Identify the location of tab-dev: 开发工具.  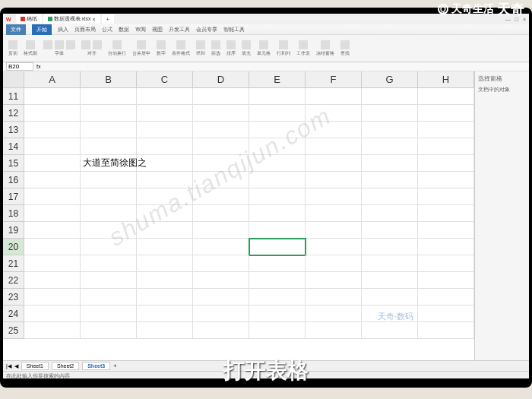
(179, 30).